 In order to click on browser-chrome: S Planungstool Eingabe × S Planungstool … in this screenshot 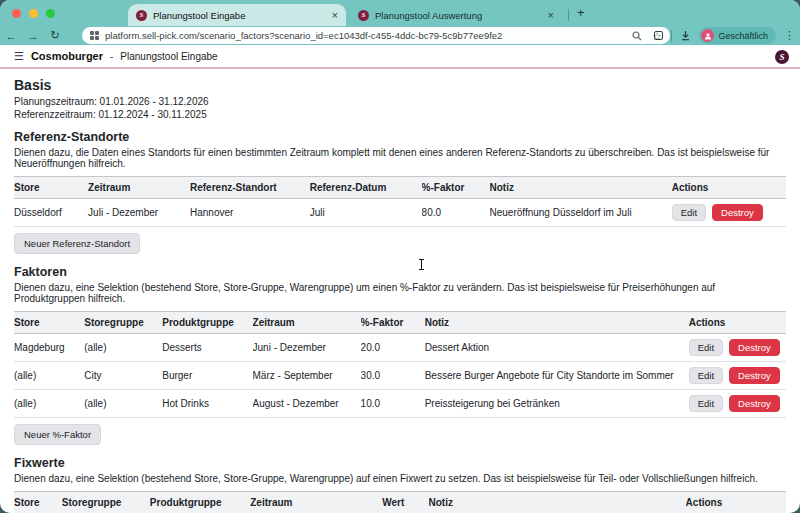, I will do `click(400, 22)`.